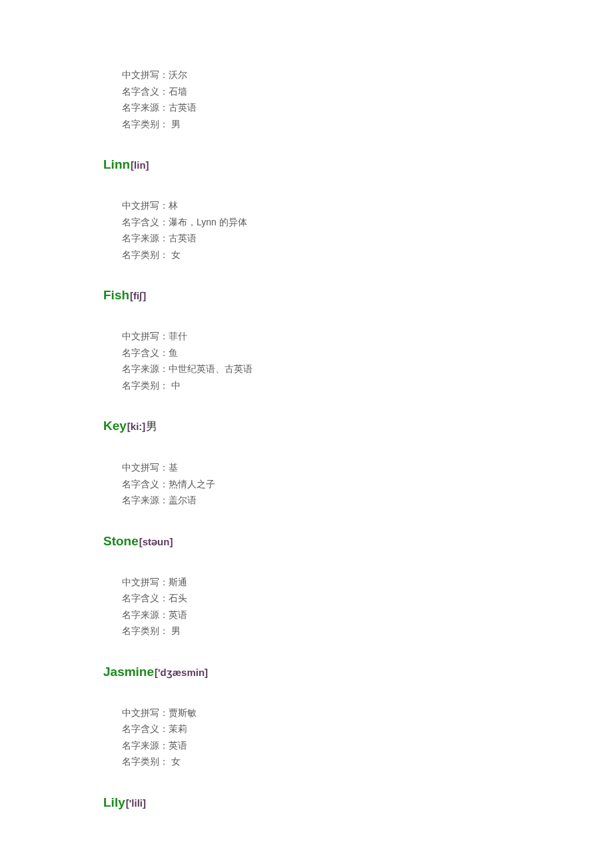  I want to click on detail-origin: 名字来源：盖尔语, so click(368, 500).